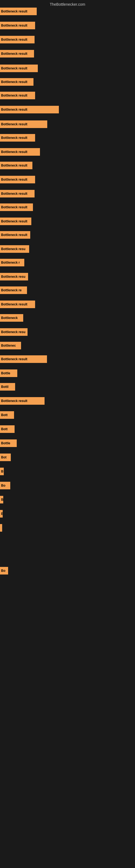 The height and width of the screenshot is (868, 135). Describe the element at coordinates (11, 290) in the screenshot. I see `bottleneck-label: Bottleneck re` at that location.